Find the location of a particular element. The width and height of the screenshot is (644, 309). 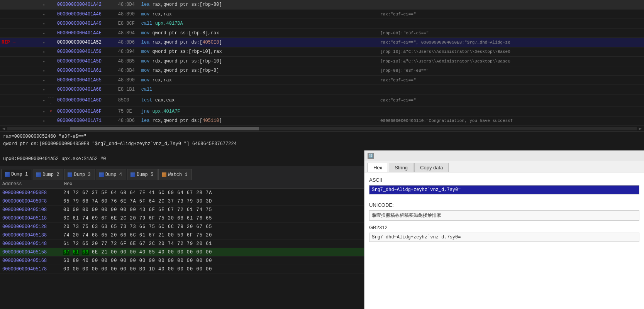

disasm-instr: call upx.4017DA is located at coordinates (259, 24).